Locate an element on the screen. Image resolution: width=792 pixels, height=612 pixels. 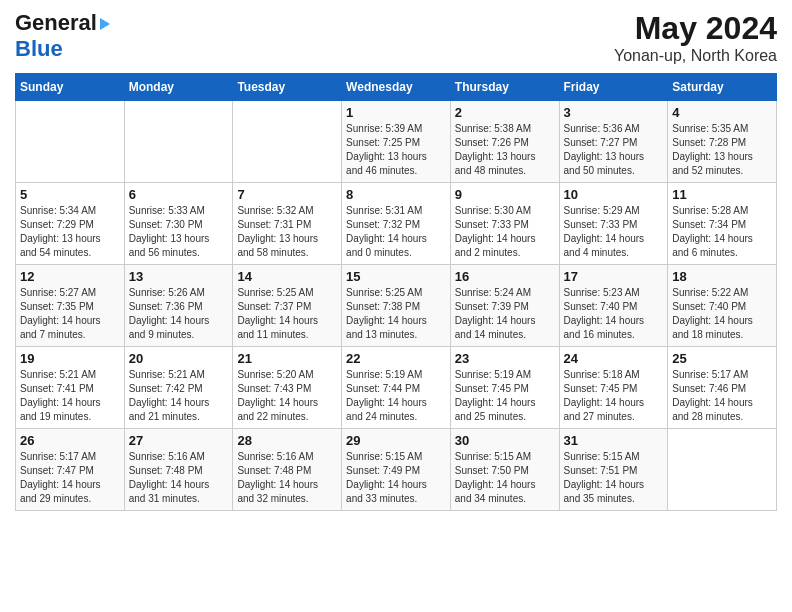
table-row: 3Sunrise: 5:36 AMSunset: 7:27 PMDaylight… is located at coordinates (614, 142).